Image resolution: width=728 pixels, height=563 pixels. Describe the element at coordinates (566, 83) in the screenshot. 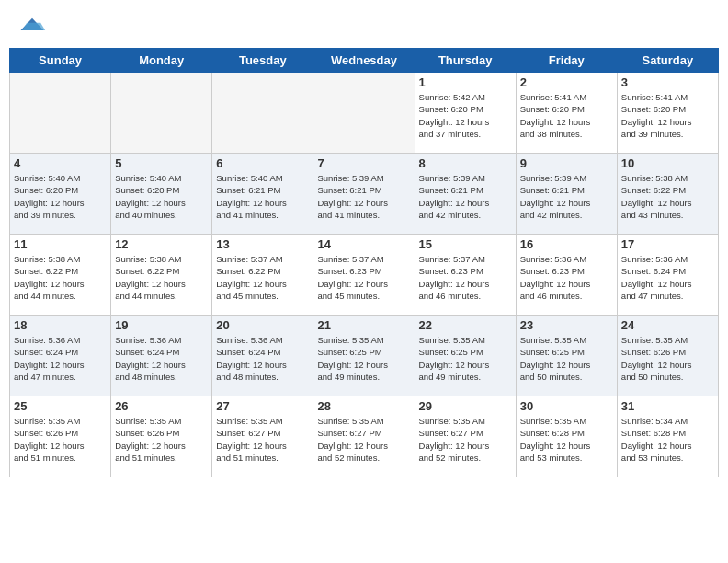

I see `day-number: 2` at that location.